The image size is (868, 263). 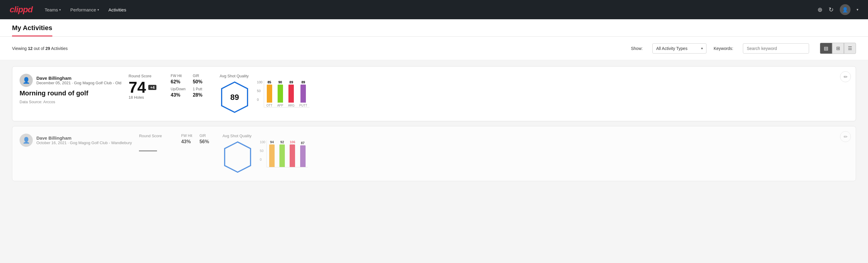 What do you see at coordinates (235, 97) in the screenshot?
I see `hex-score-1: 89` at bounding box center [235, 97].